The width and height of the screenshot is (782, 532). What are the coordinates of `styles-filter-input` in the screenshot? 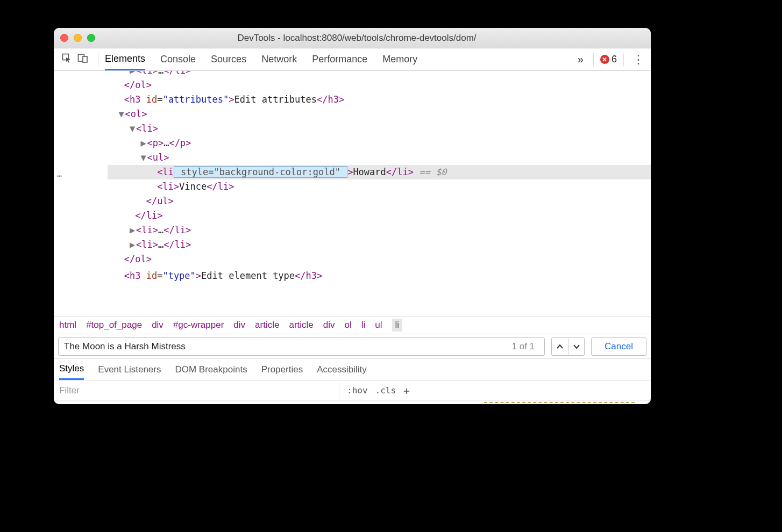 It's located at (196, 391).